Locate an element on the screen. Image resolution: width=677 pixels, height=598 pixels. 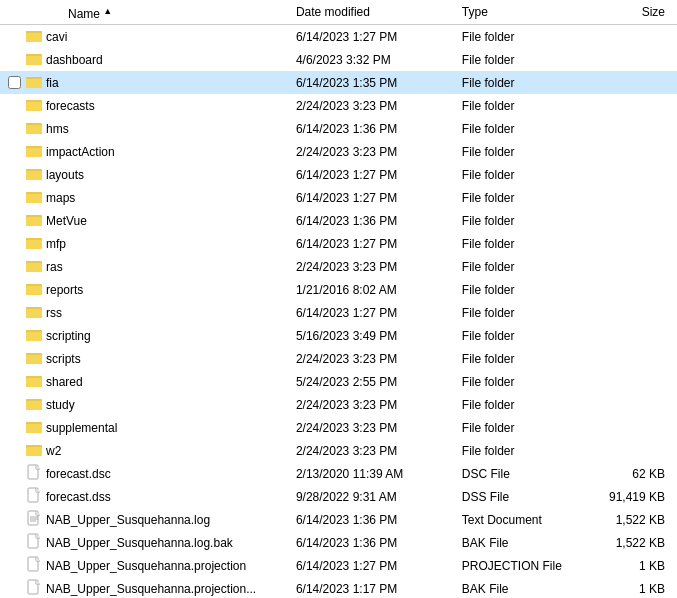
table-row: forecasts2/24/2023 3:23 PMFile folder is located at coordinates (338, 106).